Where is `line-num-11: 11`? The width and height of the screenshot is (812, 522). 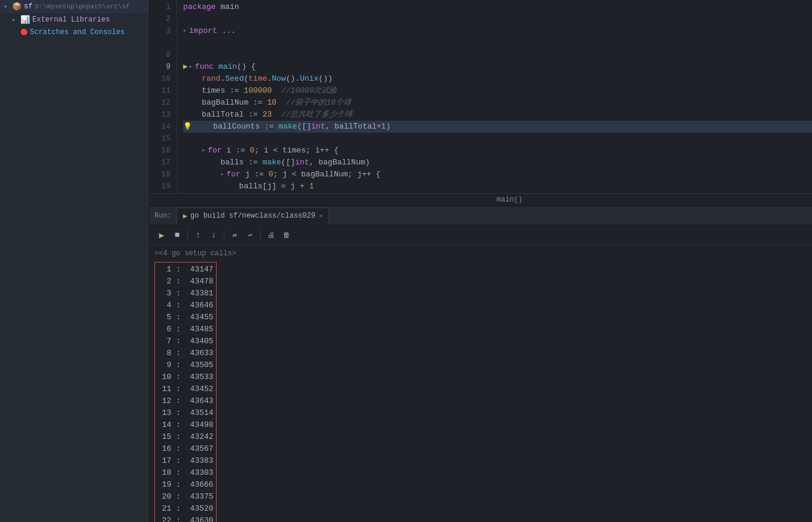
line-num-11: 11 is located at coordinates (160, 91).